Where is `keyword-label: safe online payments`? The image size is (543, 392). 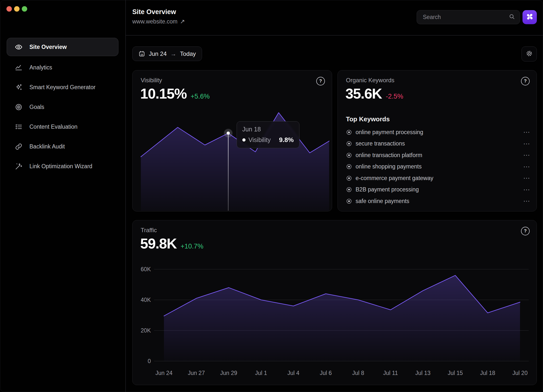 keyword-label: safe online payments is located at coordinates (382, 201).